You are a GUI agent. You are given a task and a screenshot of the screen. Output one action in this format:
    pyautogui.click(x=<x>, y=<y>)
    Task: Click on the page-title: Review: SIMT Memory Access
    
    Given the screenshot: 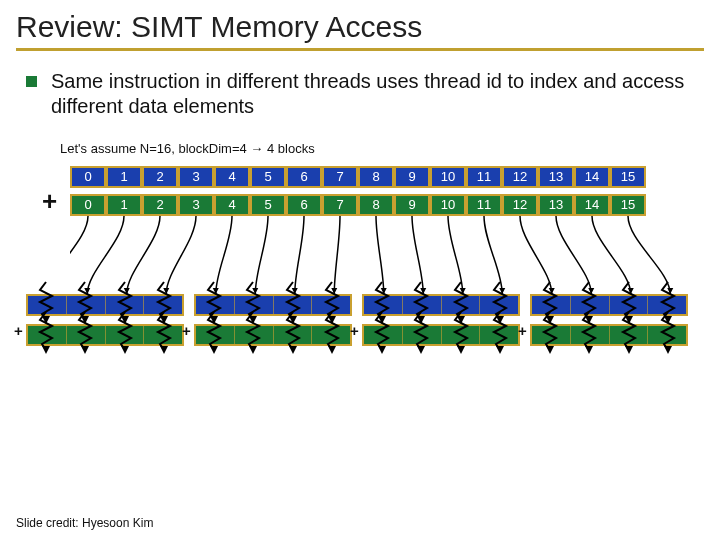 What is the action you would take?
    pyautogui.click(x=360, y=24)
    